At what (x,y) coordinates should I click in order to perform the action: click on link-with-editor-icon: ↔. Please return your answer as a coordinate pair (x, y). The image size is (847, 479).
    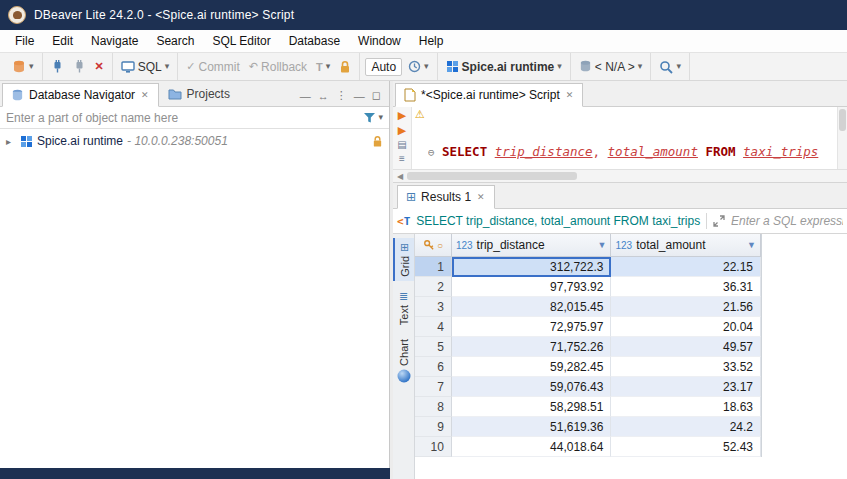
    Looking at the image, I should click on (324, 96).